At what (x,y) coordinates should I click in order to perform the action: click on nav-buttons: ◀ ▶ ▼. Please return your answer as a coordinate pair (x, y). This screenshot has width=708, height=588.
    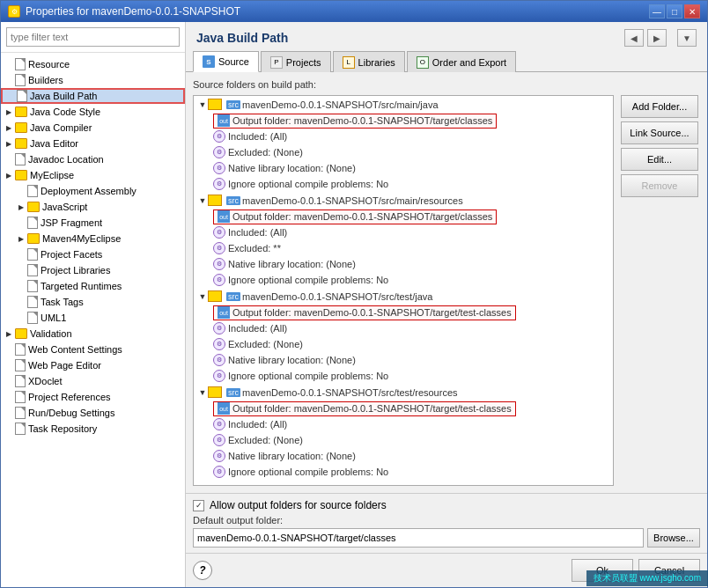
    Looking at the image, I should click on (660, 38).